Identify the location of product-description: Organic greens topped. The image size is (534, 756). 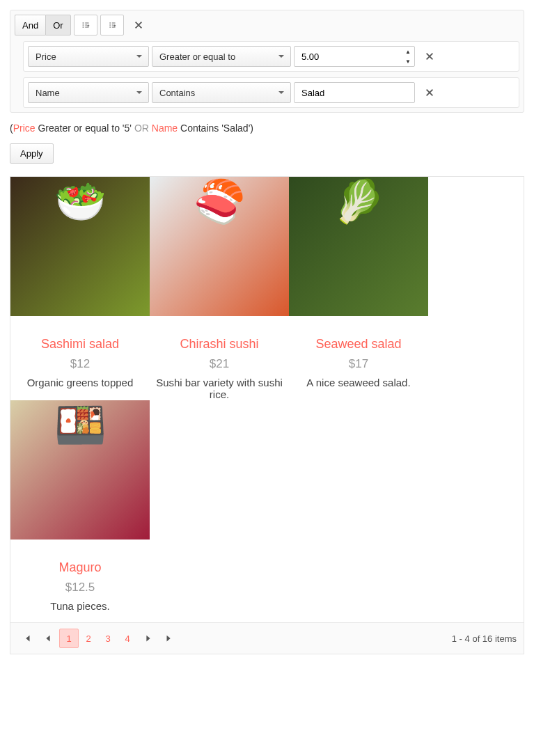
(80, 383).